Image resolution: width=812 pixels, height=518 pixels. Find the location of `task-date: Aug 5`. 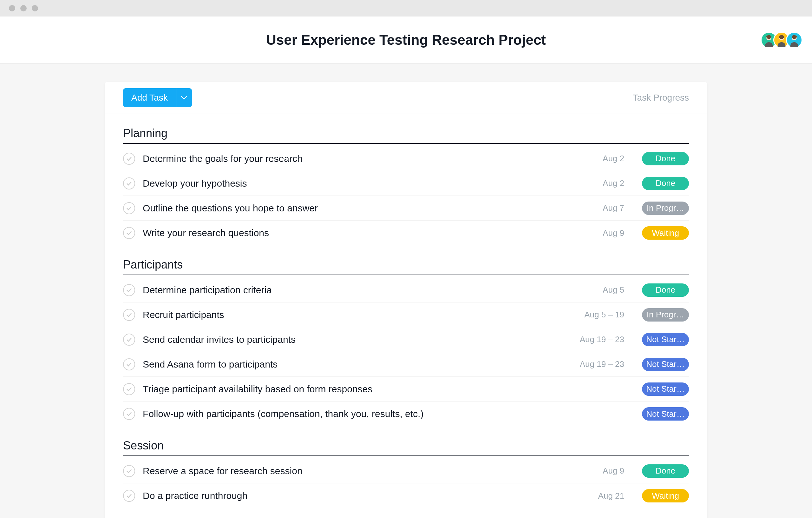

task-date: Aug 5 is located at coordinates (600, 290).